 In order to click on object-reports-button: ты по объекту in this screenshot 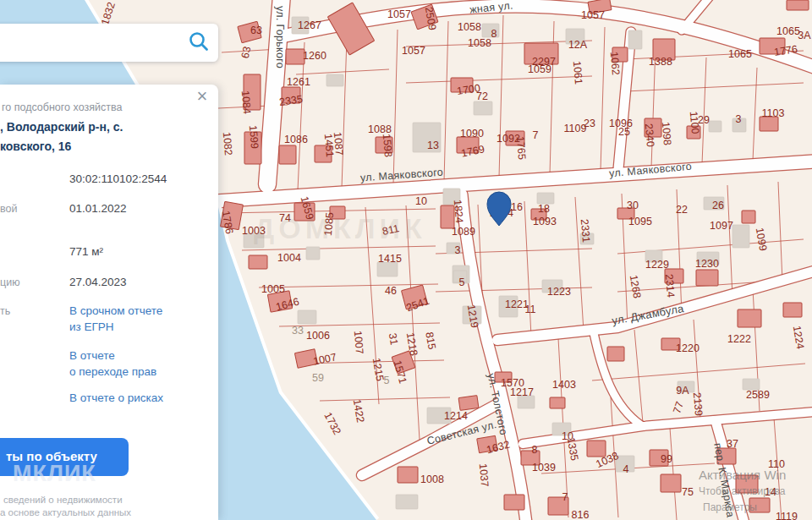, I will do `click(64, 457)`.